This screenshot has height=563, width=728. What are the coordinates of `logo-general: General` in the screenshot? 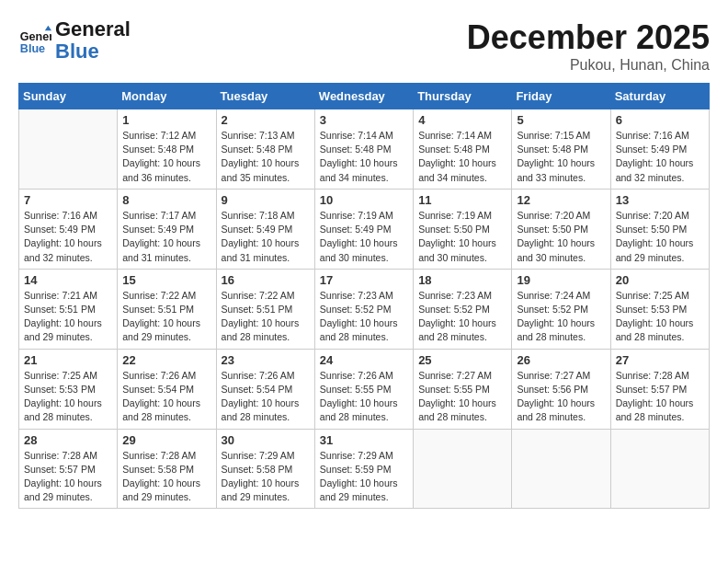 It's located at (93, 29).